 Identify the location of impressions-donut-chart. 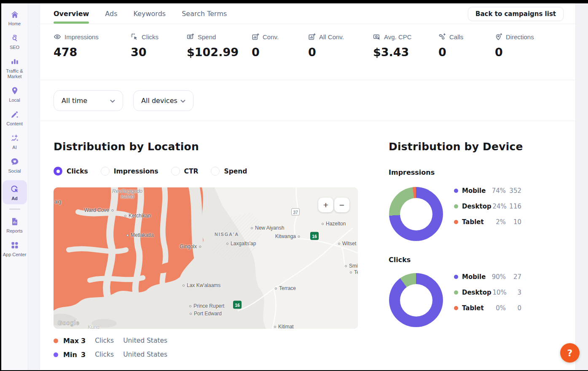
(416, 214).